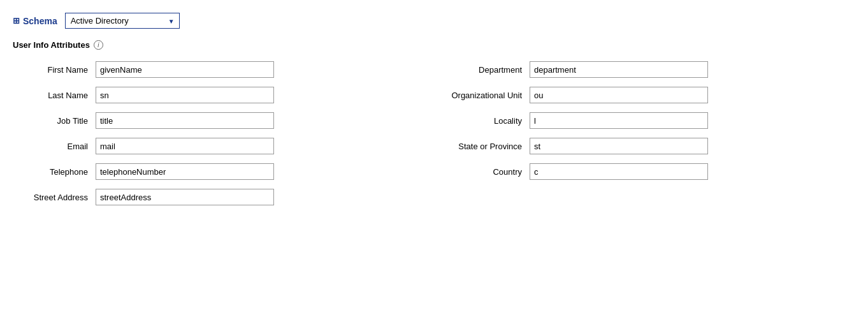  What do you see at coordinates (17, 20) in the screenshot?
I see `schema-grid-icon: ⊞` at bounding box center [17, 20].